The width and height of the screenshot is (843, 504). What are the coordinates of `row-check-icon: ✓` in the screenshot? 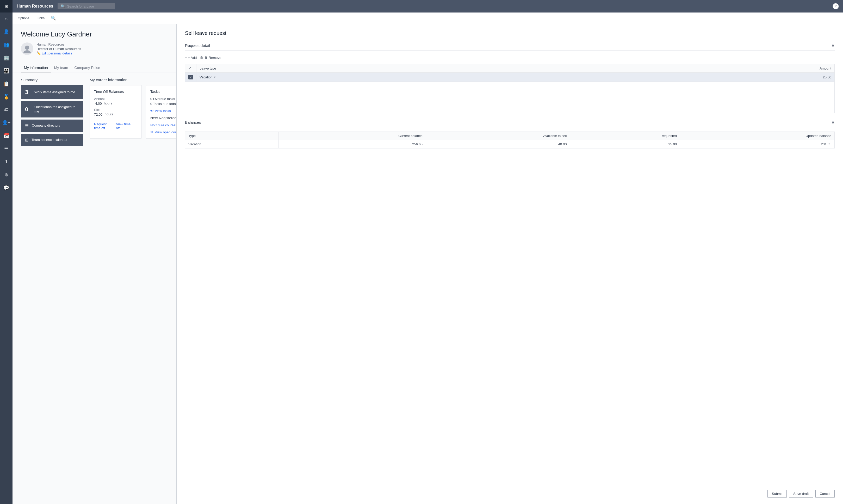 It's located at (191, 77).